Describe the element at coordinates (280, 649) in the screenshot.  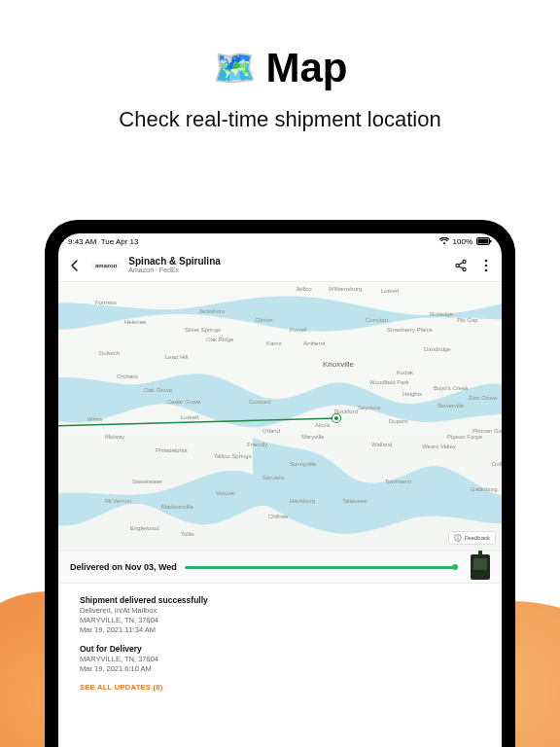
I see `update-heading: Out for Delivery` at that location.